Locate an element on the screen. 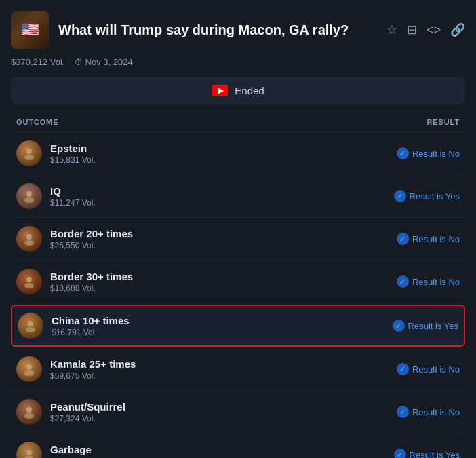 The width and height of the screenshot is (476, 458). outcome-volume: $11,247 Vol. is located at coordinates (222, 203).